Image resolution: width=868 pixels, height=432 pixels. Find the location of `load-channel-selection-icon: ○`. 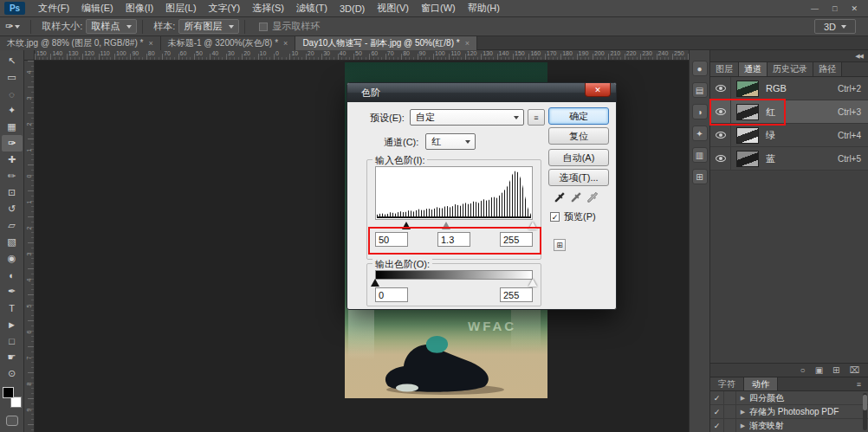

load-channel-selection-icon: ○ is located at coordinates (803, 371).